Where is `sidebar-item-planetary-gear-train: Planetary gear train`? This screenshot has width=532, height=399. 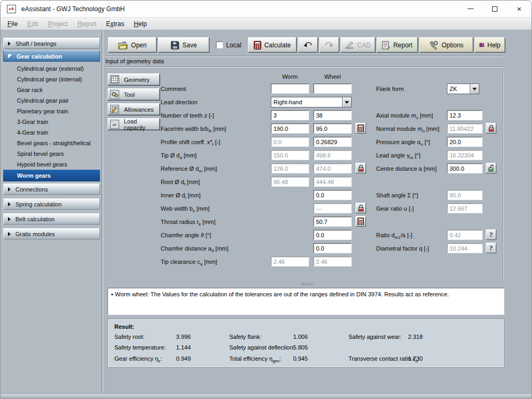 sidebar-item-planetary-gear-train: Planetary gear train is located at coordinates (52, 111).